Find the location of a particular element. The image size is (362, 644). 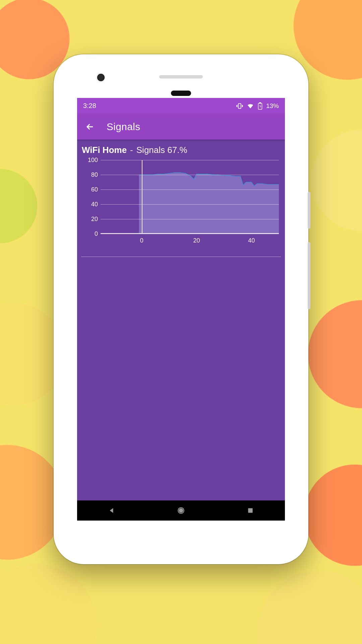

wifi-icon is located at coordinates (250, 106).